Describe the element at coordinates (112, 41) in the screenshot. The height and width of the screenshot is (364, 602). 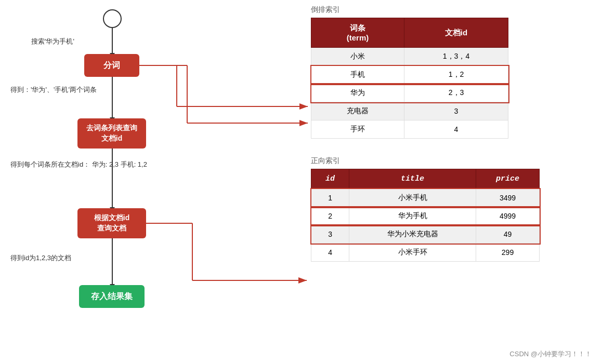
I see `arrow-v1` at that location.